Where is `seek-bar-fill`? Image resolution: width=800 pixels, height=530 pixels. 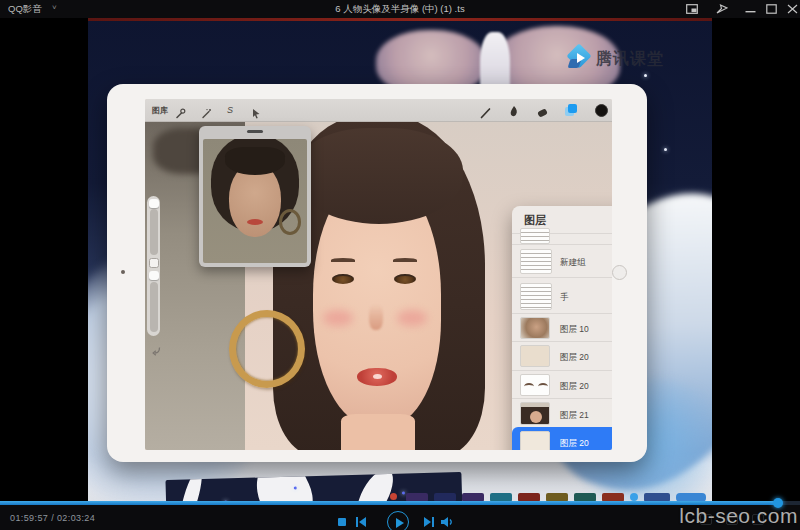
seek-bar-fill is located at coordinates (389, 503).